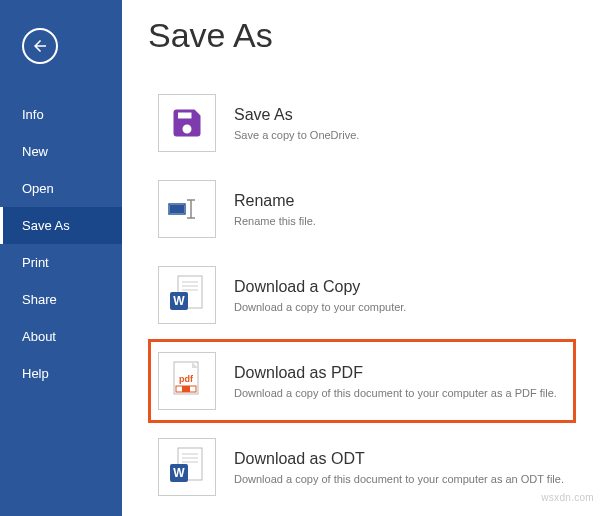 Image resolution: width=600 pixels, height=516 pixels. I want to click on sidebar-item-new: New, so click(61, 152).